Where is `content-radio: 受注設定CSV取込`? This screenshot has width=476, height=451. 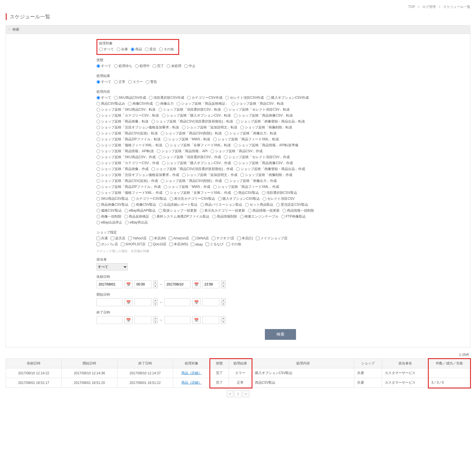 content-radio: 受注設定CSV取込 is located at coordinates (292, 205).